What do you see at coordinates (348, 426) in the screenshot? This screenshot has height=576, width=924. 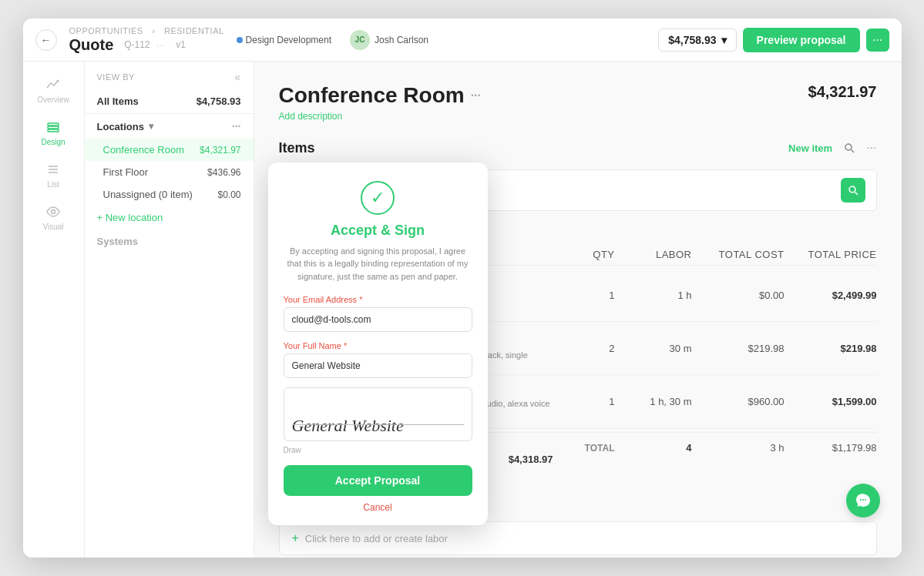 I see `signature-text: General Website` at bounding box center [348, 426].